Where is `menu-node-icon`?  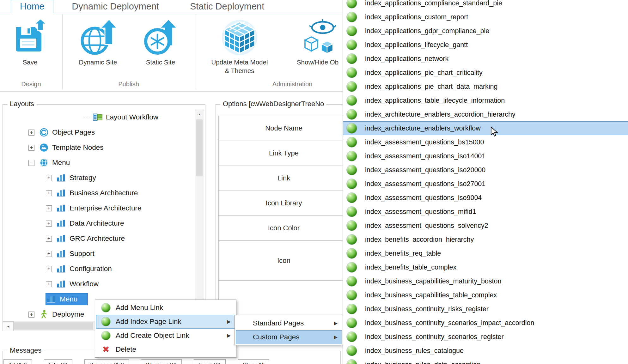
menu-node-icon is located at coordinates (61, 223).